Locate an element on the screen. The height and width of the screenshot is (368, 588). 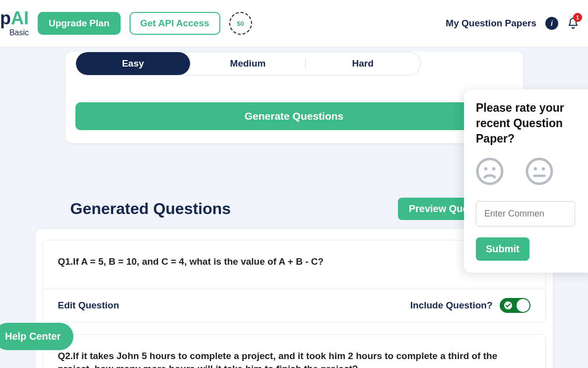
rate-panel-title: Please rate your recent Question Paper? is located at coordinates (532, 123).